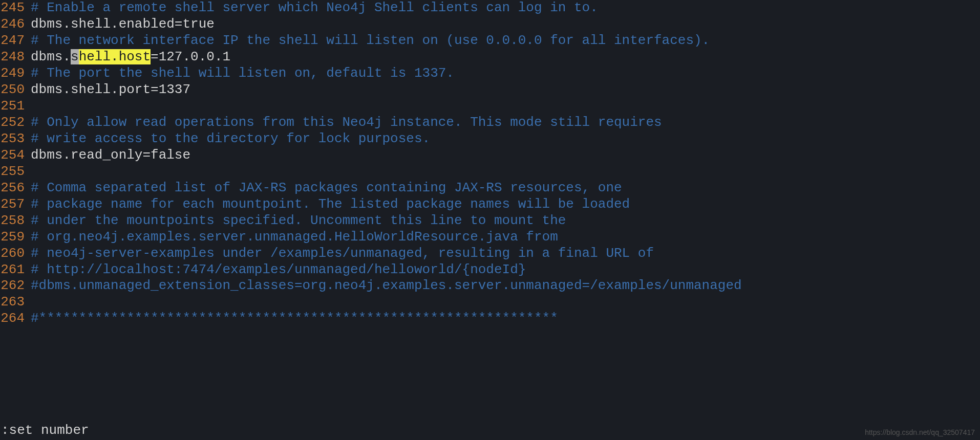 The image size is (980, 440). Describe the element at coordinates (505, 237) in the screenshot. I see `line-content: # org.neo4j.examples.server.unmanaged.He…` at that location.